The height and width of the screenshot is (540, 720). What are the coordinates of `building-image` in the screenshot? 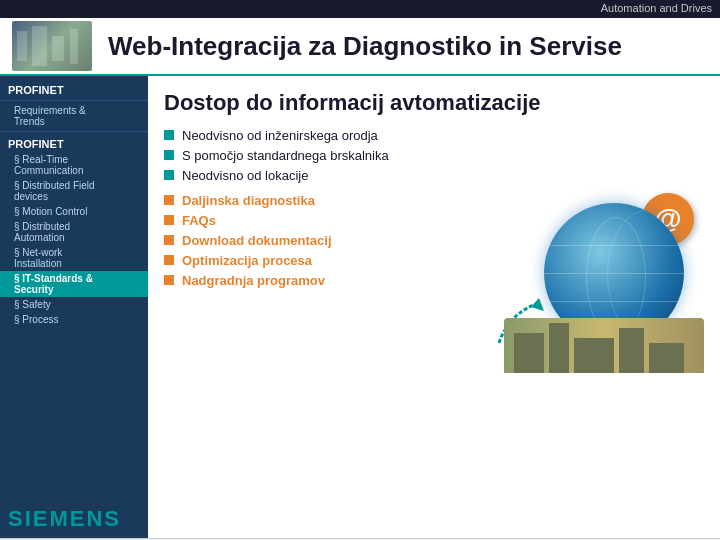 It's located at (52, 46).